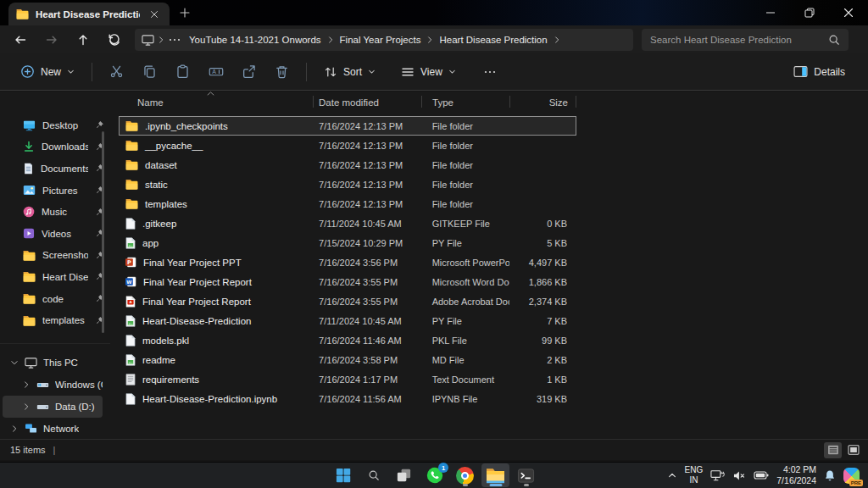 The width and height of the screenshot is (868, 488). I want to click on file-row: WFinal Year Project Report7/16/2024 3:55…, so click(348, 281).